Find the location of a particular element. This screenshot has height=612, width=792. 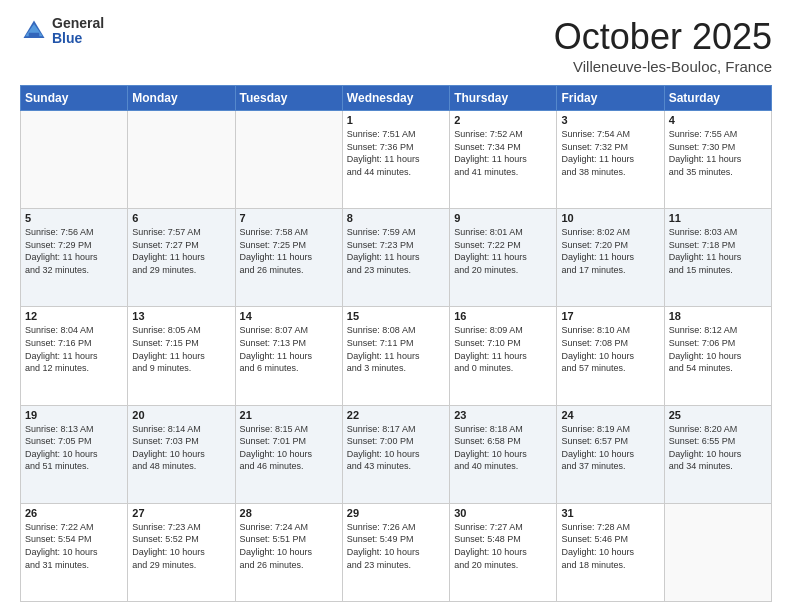

day-info: Sunrise: 7:56 AM Sunset: 7:29 PM Dayligh… is located at coordinates (74, 251).